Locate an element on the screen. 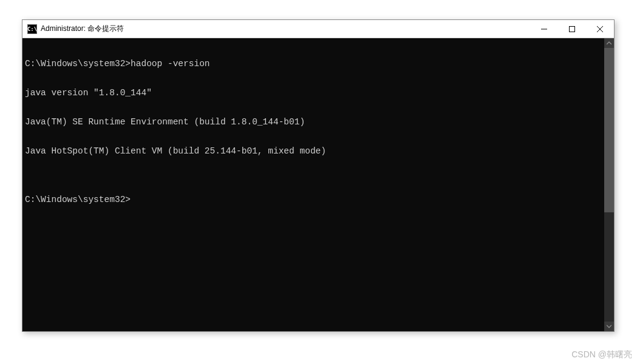 Image resolution: width=637 pixels, height=364 pixels. window-title: Administrator: 命令提示符 is located at coordinates (285, 29).